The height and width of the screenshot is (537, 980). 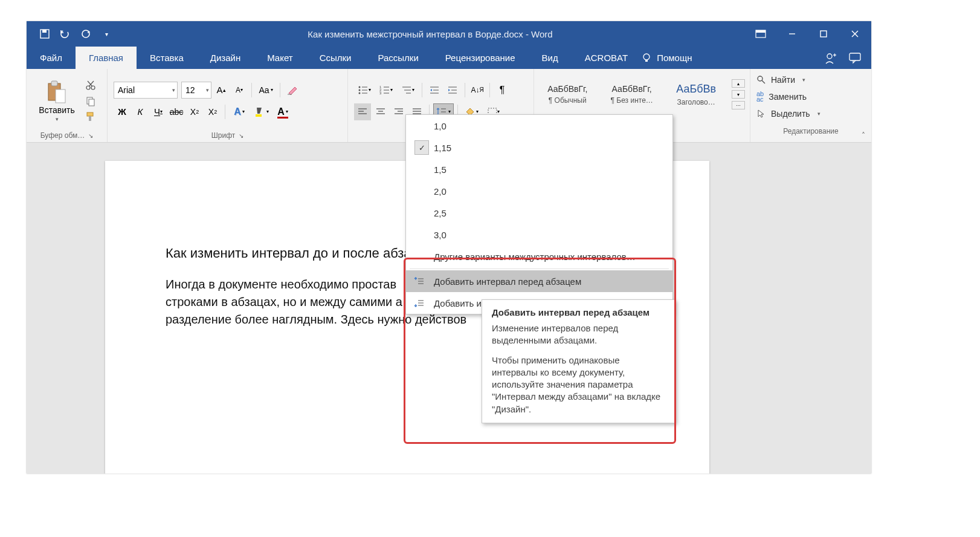 What do you see at coordinates (284, 302) in the screenshot?
I see `doc-body-text: строками в абзацах, но и между самими а` at bounding box center [284, 302].